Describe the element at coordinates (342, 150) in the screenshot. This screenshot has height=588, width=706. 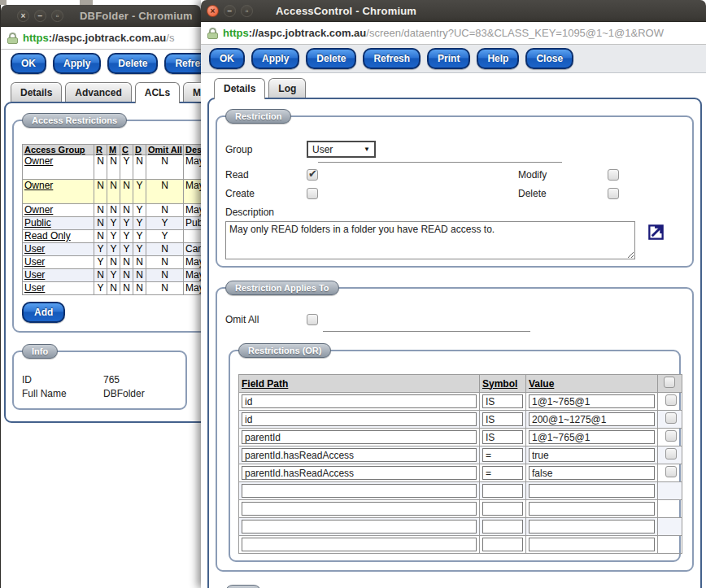
I see `group-select: User ▼` at that location.